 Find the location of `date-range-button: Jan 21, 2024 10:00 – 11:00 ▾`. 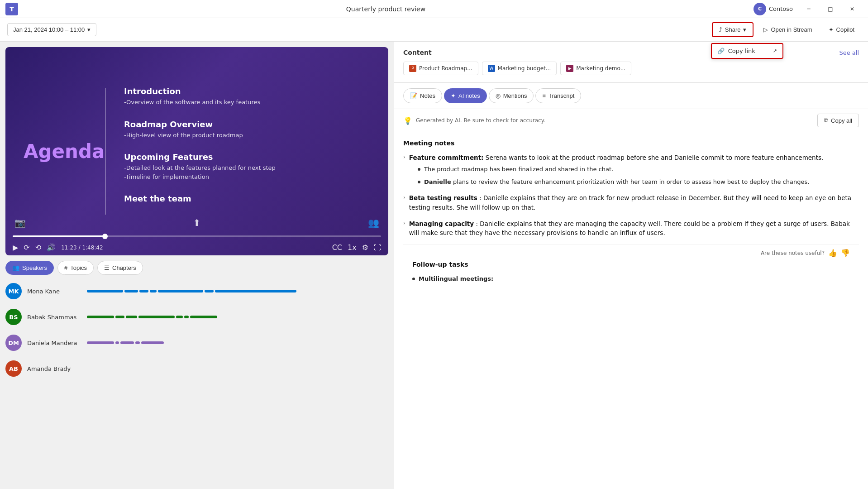

date-range-button: Jan 21, 2024 10:00 – 11:00 ▾ is located at coordinates (52, 30).